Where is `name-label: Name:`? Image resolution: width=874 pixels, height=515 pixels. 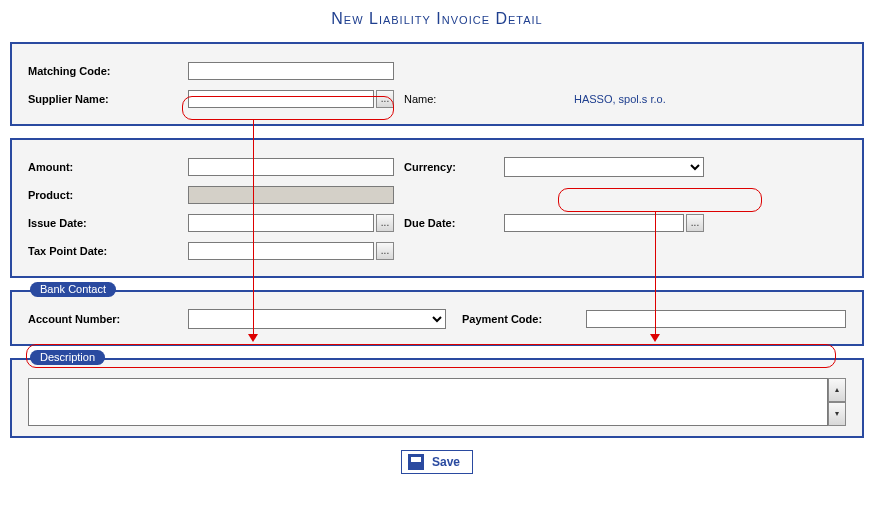 name-label: Name: is located at coordinates (449, 99).